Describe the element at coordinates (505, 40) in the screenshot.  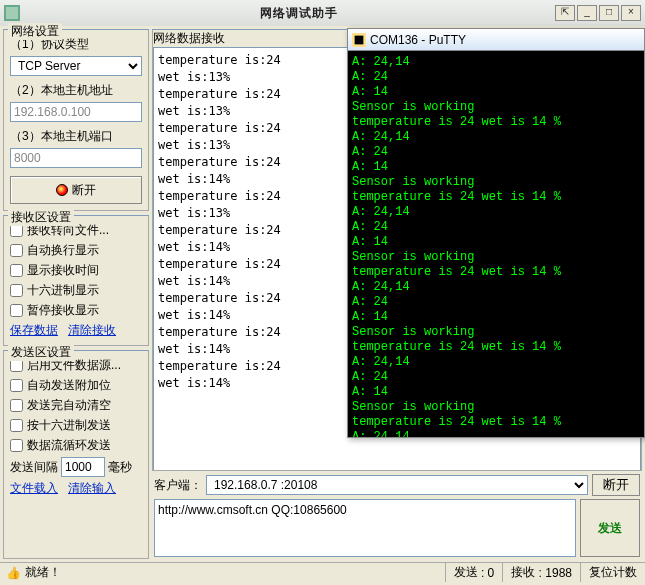
I see `putty-title-text: COM136 - PuTTY` at that location.